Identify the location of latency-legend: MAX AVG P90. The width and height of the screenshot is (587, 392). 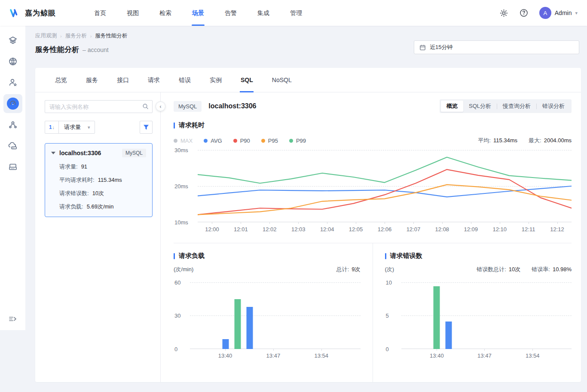
(240, 141).